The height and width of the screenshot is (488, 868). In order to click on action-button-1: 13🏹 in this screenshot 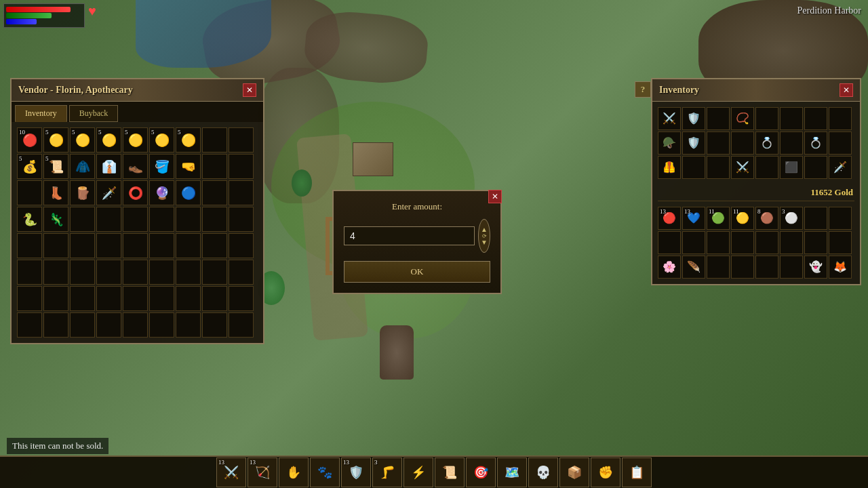, I will do `click(262, 472)`.